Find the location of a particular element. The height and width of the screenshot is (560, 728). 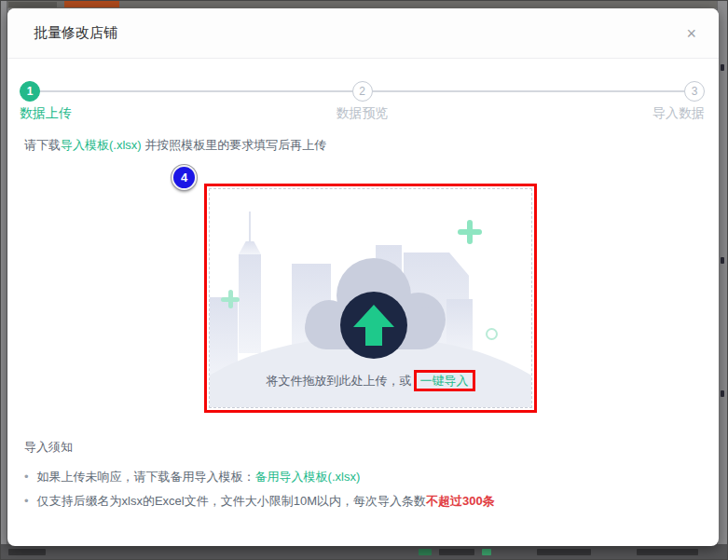

step-3-label: 导入数据 is located at coordinates (591, 114).